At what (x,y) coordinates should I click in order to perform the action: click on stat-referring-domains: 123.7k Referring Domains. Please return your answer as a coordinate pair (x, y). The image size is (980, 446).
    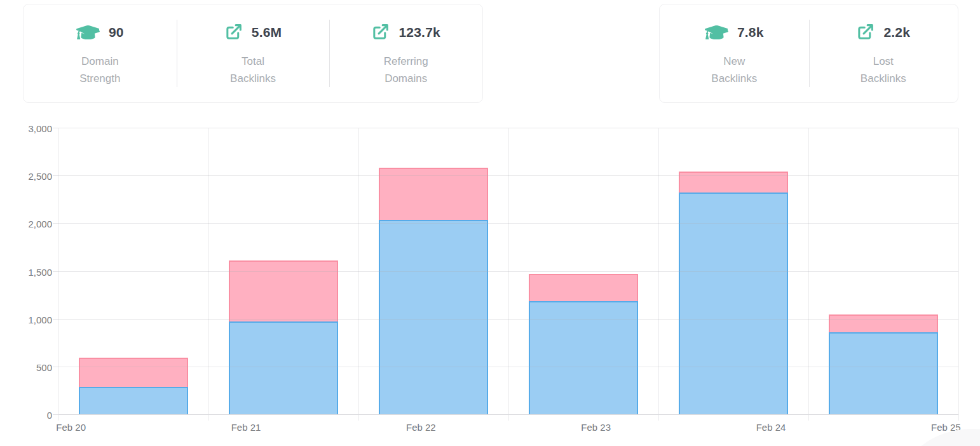
    Looking at the image, I should click on (405, 53).